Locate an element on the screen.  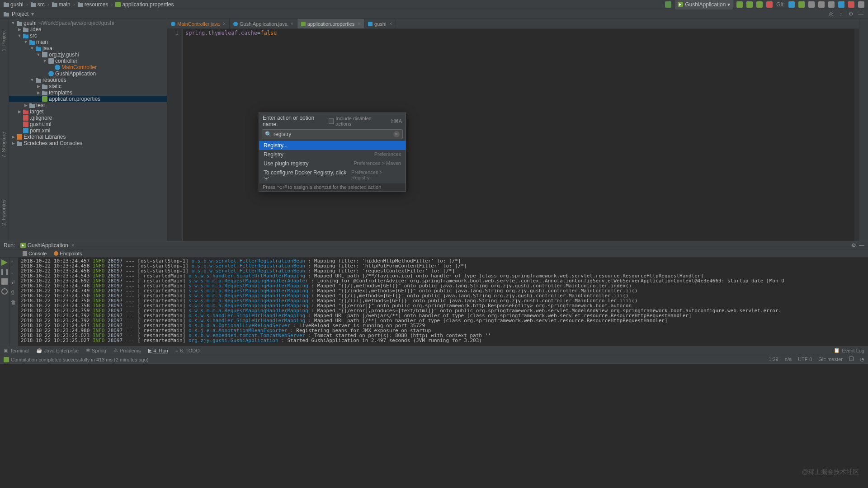
spring-run-icon is located at coordinates (680, 5).